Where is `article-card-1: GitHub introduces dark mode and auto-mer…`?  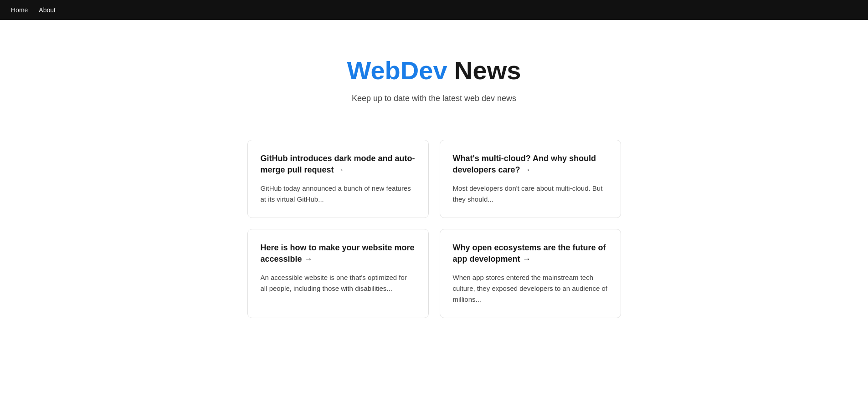
article-card-1: GitHub introduces dark mode and auto-mer… is located at coordinates (338, 179).